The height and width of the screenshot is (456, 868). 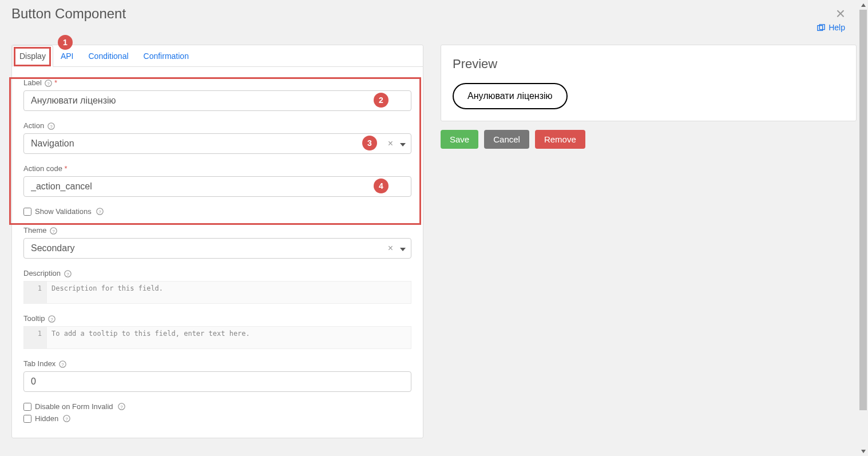 I want to click on help-label: Help, so click(x=837, y=27).